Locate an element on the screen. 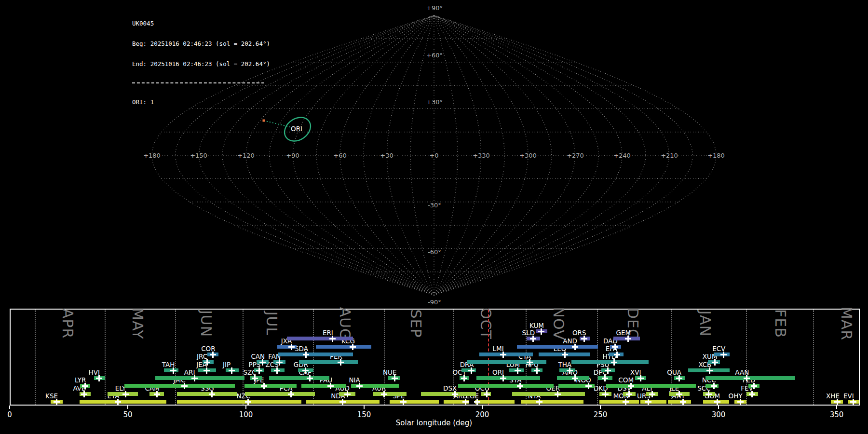  shower-peak-marker-GUM is located at coordinates (718, 402).